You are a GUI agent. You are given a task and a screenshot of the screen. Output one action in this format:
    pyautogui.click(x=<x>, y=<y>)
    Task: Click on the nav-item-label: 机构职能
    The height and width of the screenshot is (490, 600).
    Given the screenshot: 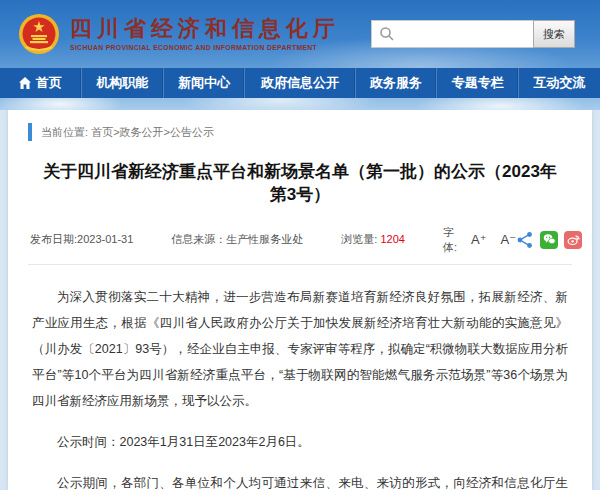 What is the action you would take?
    pyautogui.click(x=122, y=83)
    